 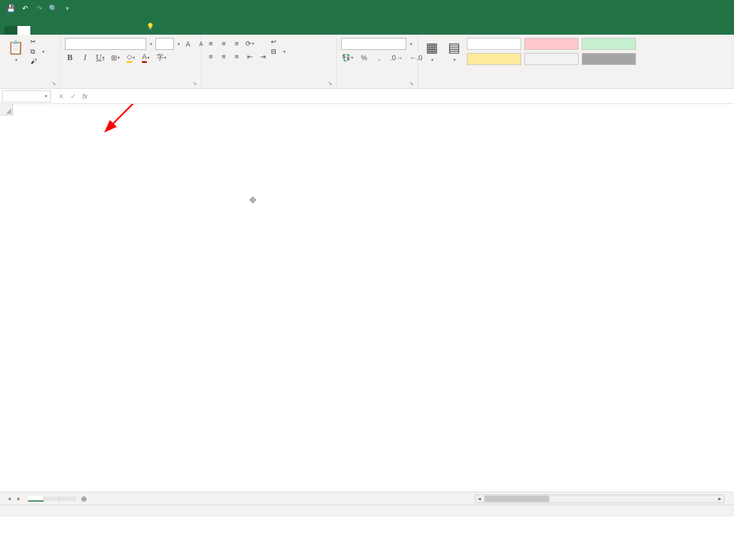 I want to click on print-preview-icon: 🔍, so click(x=53, y=8).